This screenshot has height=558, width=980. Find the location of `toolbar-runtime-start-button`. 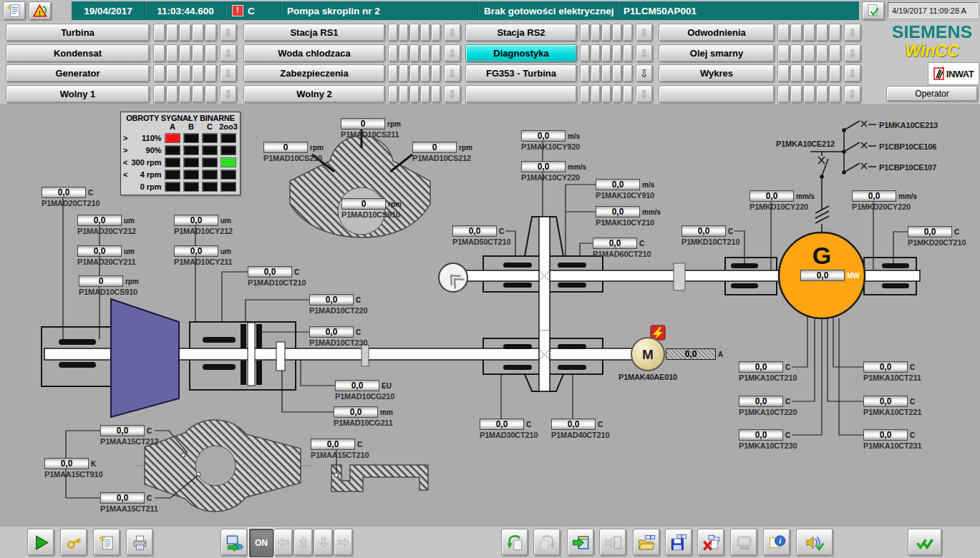

toolbar-runtime-start-button is located at coordinates (41, 542).